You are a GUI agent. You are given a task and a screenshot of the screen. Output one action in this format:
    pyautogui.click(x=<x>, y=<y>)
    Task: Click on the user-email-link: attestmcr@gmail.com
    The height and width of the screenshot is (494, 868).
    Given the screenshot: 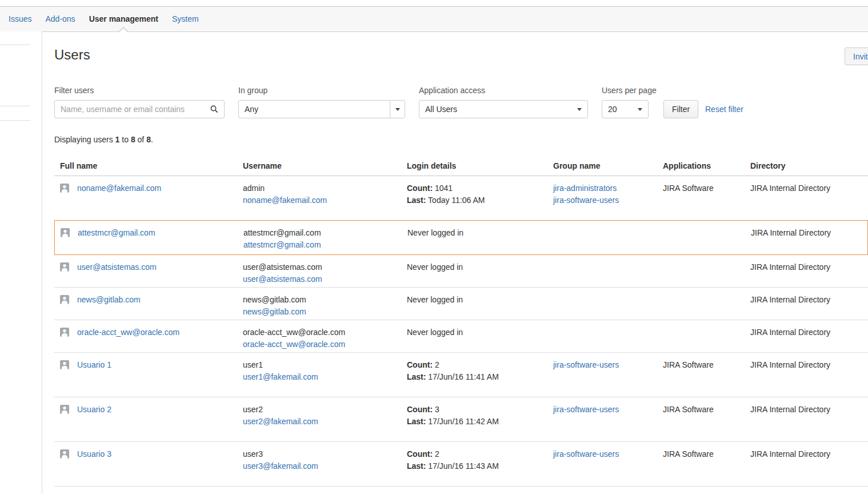 What is the action you would take?
    pyautogui.click(x=282, y=245)
    